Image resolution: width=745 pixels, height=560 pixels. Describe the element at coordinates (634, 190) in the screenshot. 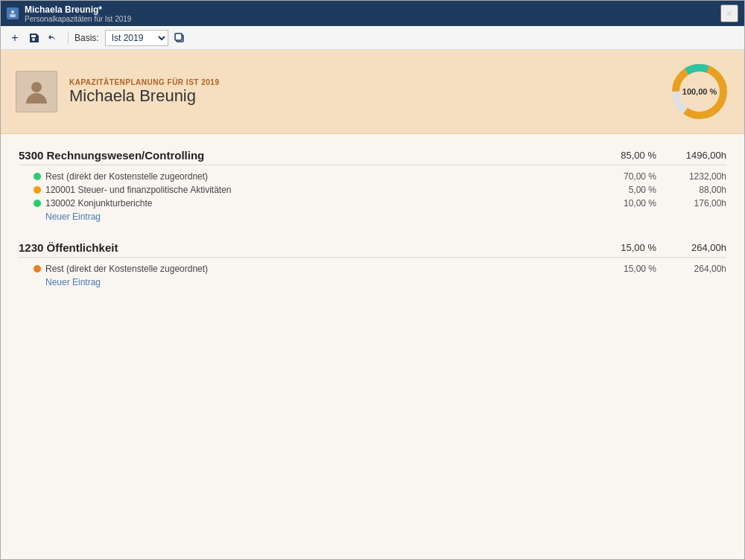

I see `cost-item-120001-percent: 5,00 %` at that location.